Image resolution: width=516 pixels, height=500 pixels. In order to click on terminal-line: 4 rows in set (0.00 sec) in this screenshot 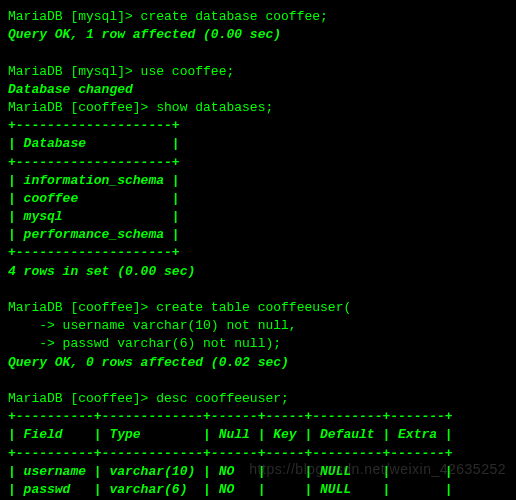, I will do `click(258, 272)`.